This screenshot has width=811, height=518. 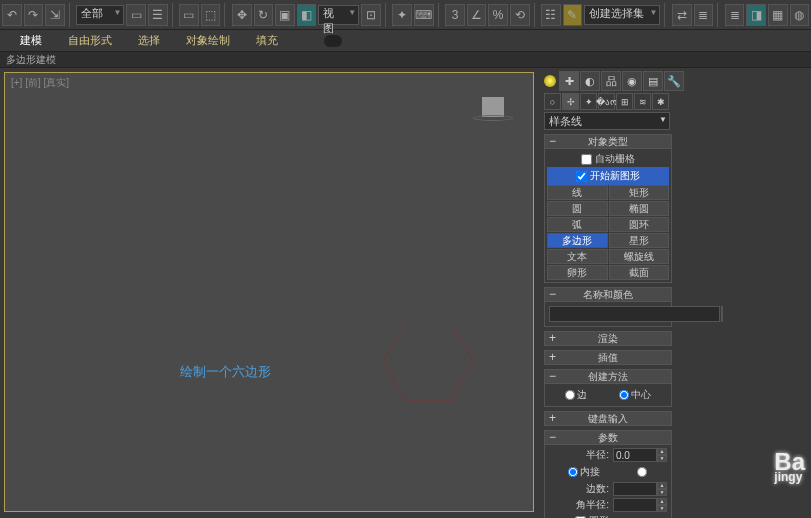 What do you see at coordinates (569, 81) in the screenshot?
I see `create-tab-icon: ✚` at bounding box center [569, 81].